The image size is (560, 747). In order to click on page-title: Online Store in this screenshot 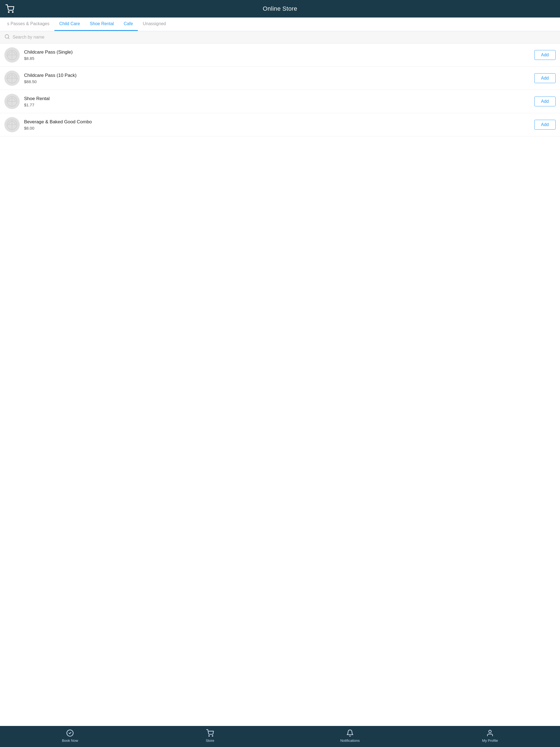, I will do `click(280, 9)`.